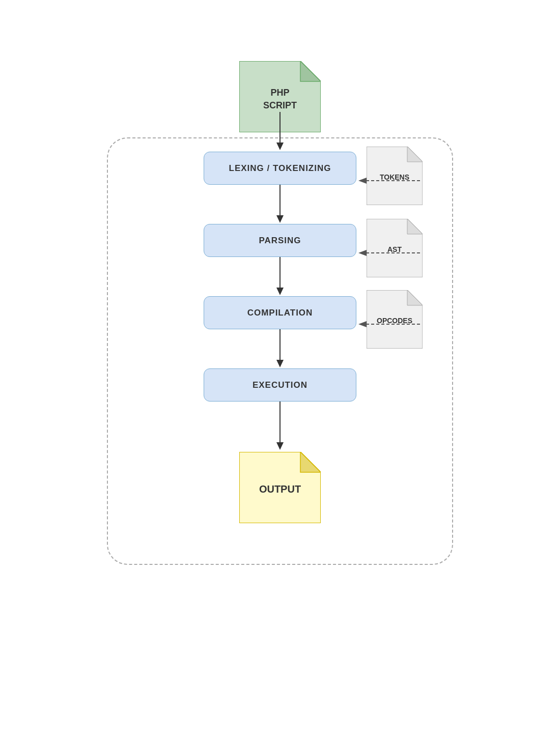  I want to click on php-script-label: PHP SCRIPT, so click(280, 99).